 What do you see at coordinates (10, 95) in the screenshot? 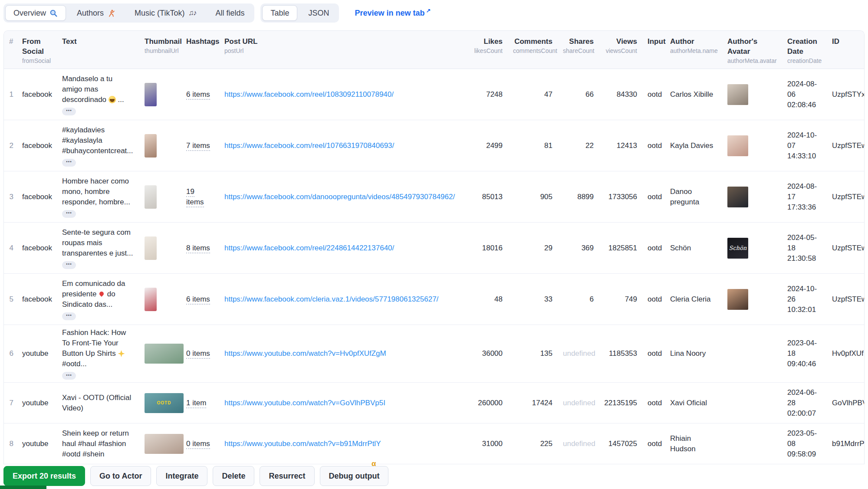
I see `row-number: 1` at bounding box center [10, 95].